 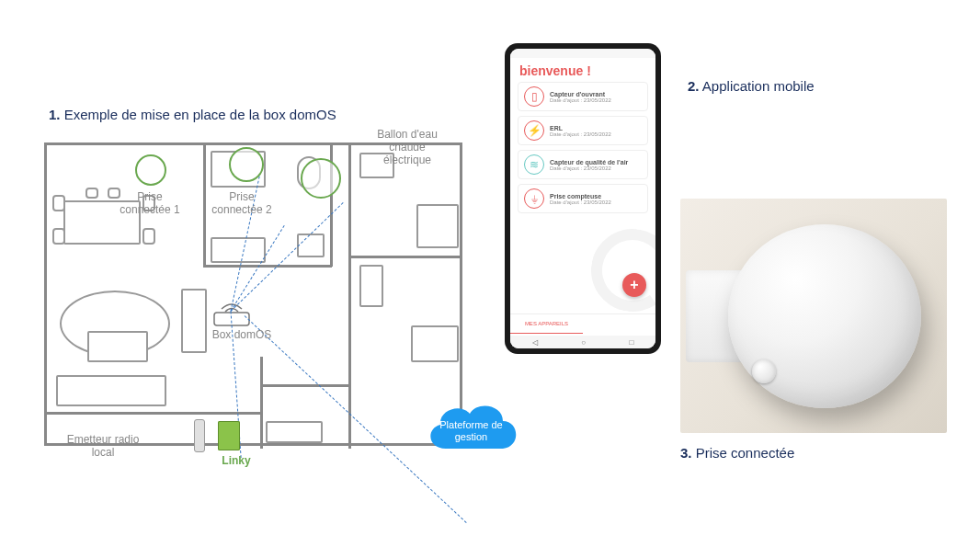 What do you see at coordinates (407, 147) in the screenshot?
I see `label-ballon: Ballon d'eau chaude électrique` at bounding box center [407, 147].